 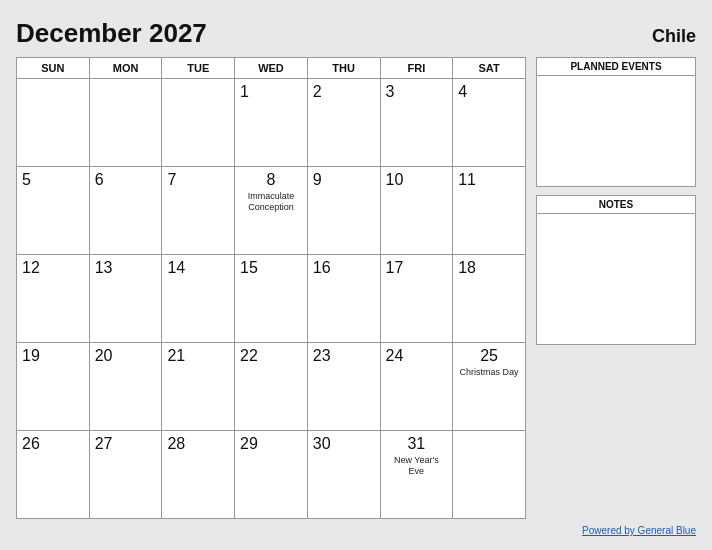 I want to click on day-number: 19, so click(x=31, y=356).